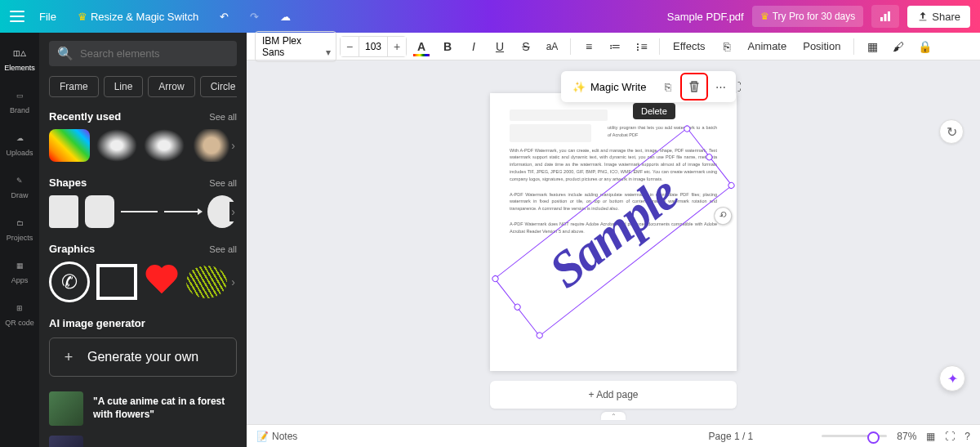 The width and height of the screenshot is (980, 447). What do you see at coordinates (223, 183) in the screenshot?
I see `shapes-see-all: See all` at bounding box center [223, 183].